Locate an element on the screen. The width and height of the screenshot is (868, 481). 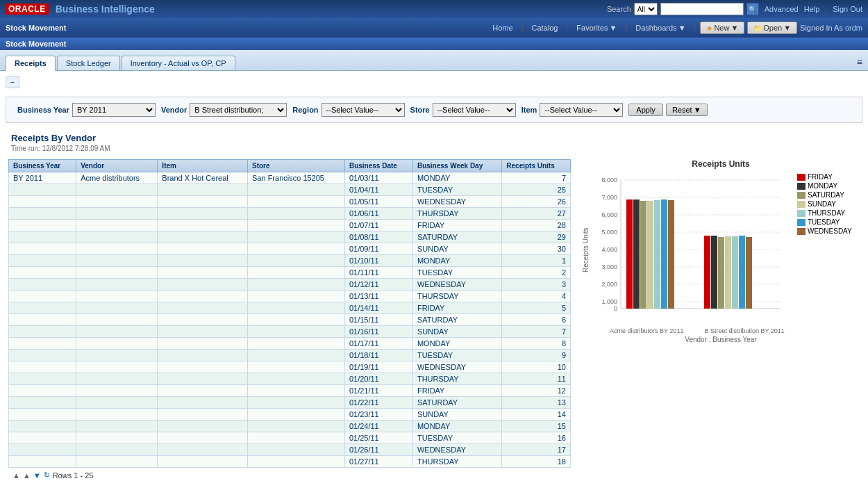
item-select: --Select Value-- is located at coordinates (581, 110).